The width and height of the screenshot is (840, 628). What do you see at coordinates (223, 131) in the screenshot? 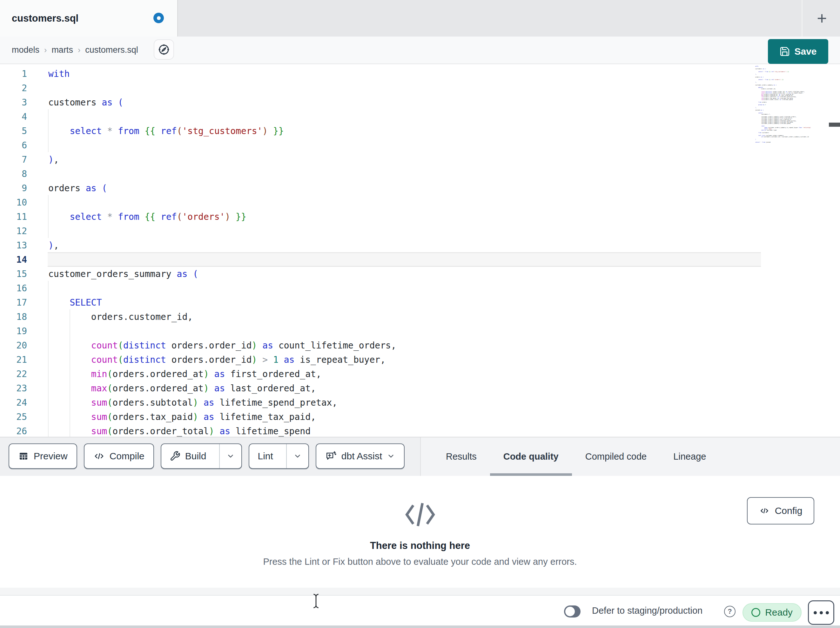
I see `code-line: select * from {{ ref('stg_customers') }}` at bounding box center [223, 131].